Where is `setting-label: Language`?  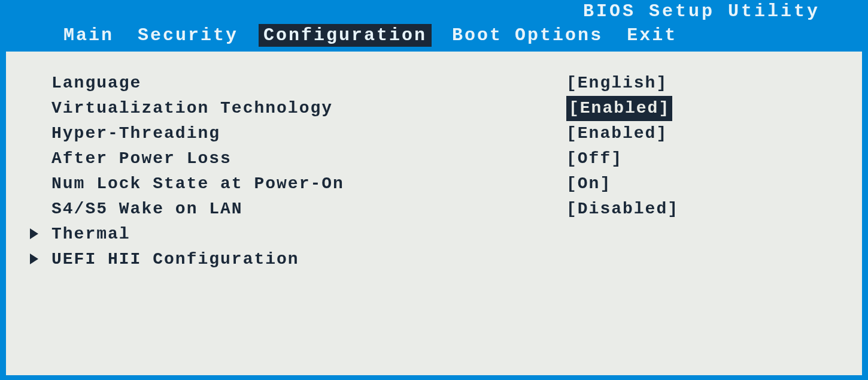 setting-label: Language is located at coordinates (309, 83).